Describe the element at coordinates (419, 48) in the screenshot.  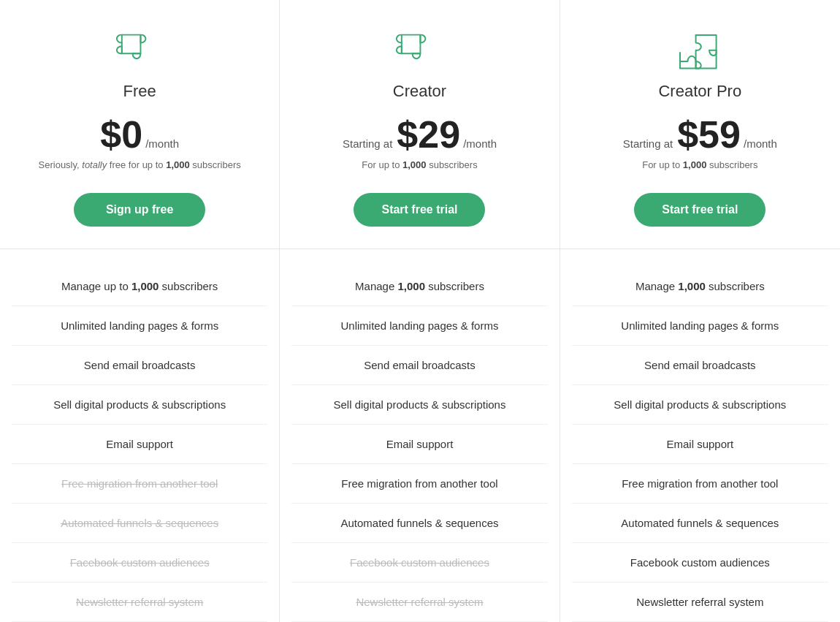
I see `puzzle-icon-creator` at that location.